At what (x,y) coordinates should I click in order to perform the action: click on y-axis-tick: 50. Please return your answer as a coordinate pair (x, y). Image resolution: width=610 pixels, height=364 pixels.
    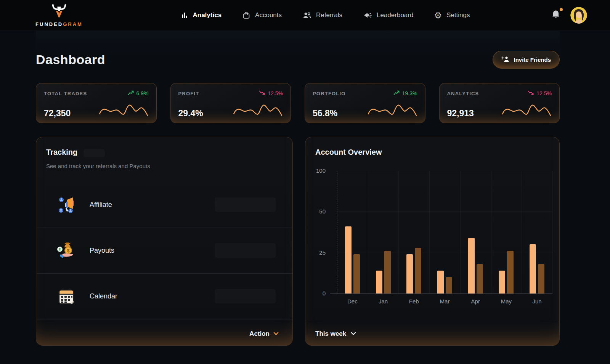
    Looking at the image, I should click on (317, 211).